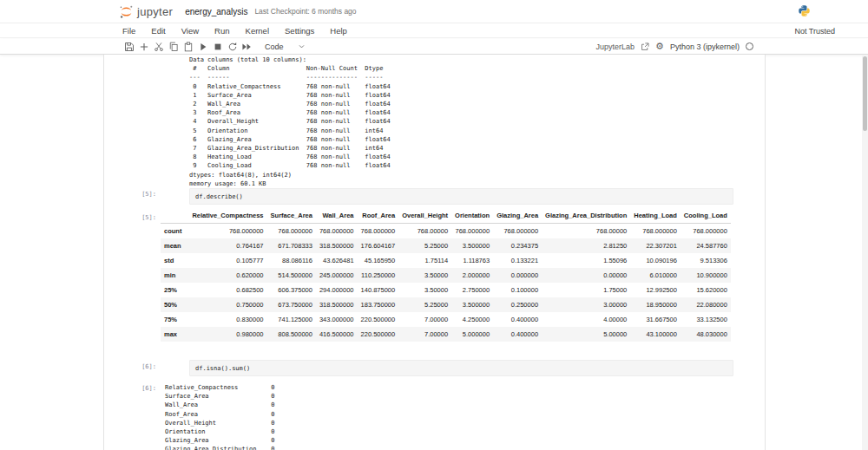  Describe the element at coordinates (655, 216) in the screenshot. I see `table-column-header: Heating_Load` at that location.